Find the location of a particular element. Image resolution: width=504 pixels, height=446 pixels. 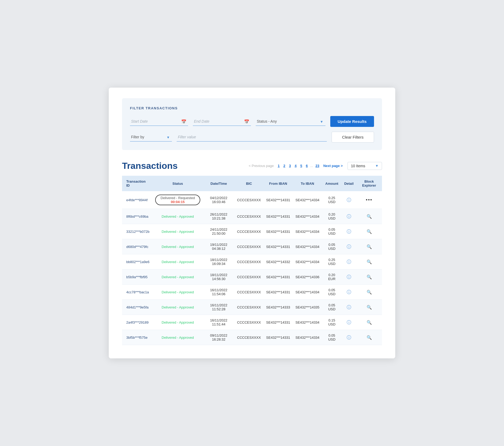

clear-filters-button: Clear Filters is located at coordinates (353, 137).